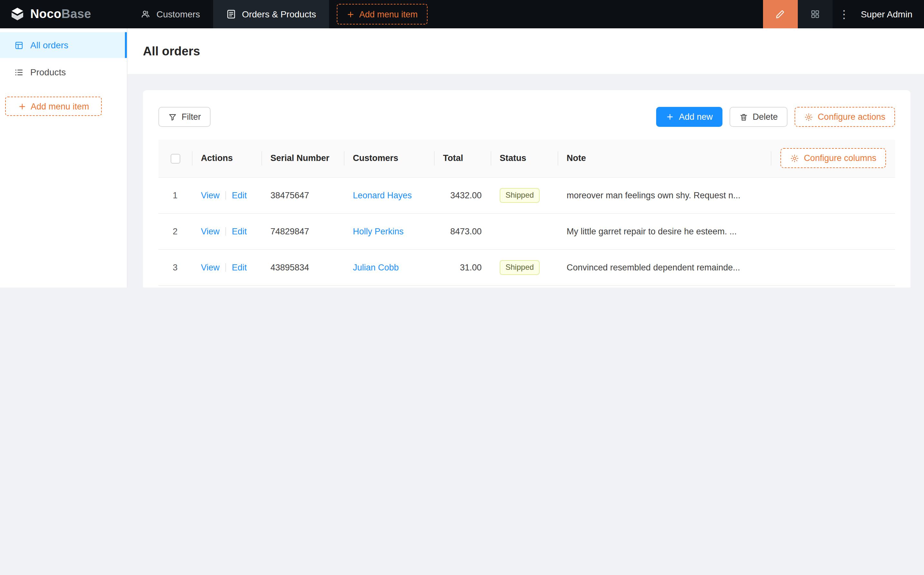 This screenshot has width=924, height=575. What do you see at coordinates (887, 14) in the screenshot?
I see `user-name: Super Admin` at bounding box center [887, 14].